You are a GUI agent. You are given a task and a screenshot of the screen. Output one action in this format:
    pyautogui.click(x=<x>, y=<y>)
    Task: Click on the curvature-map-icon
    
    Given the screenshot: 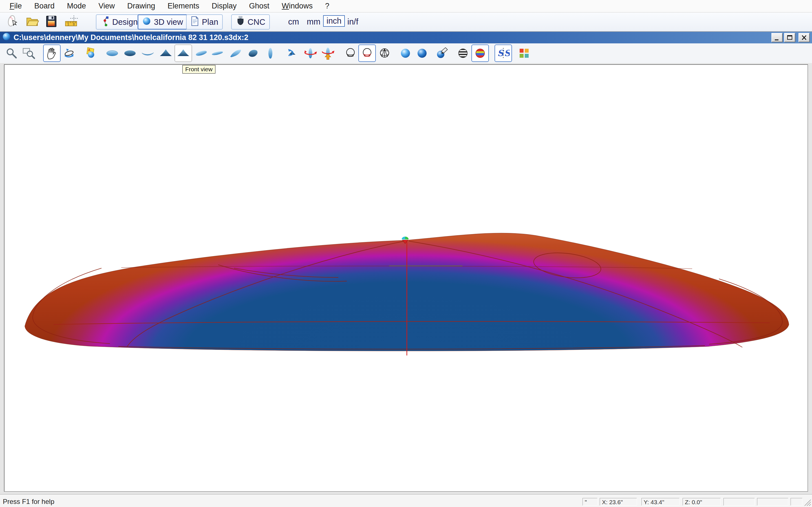 What is the action you would take?
    pyautogui.click(x=480, y=53)
    